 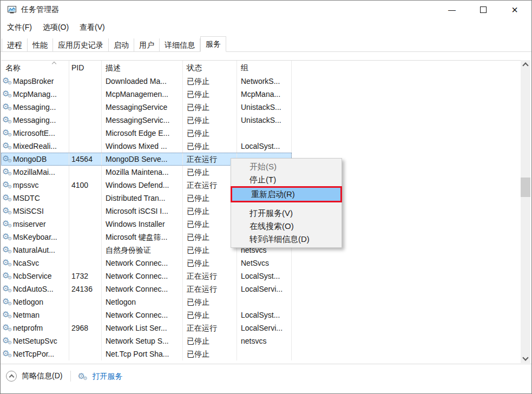 What do you see at coordinates (286, 180) in the screenshot?
I see `menu-item-stop: 停止(T)` at bounding box center [286, 180].